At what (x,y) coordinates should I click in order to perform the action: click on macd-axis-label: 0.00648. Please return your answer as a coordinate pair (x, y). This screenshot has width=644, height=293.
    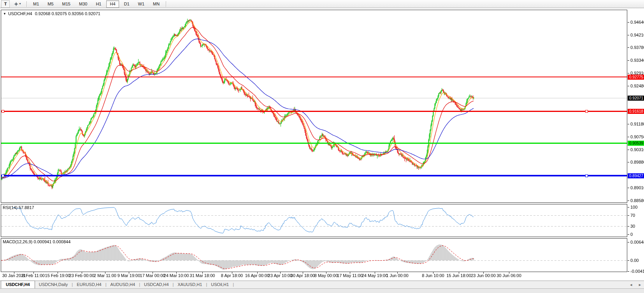
    Looking at the image, I should click on (637, 242).